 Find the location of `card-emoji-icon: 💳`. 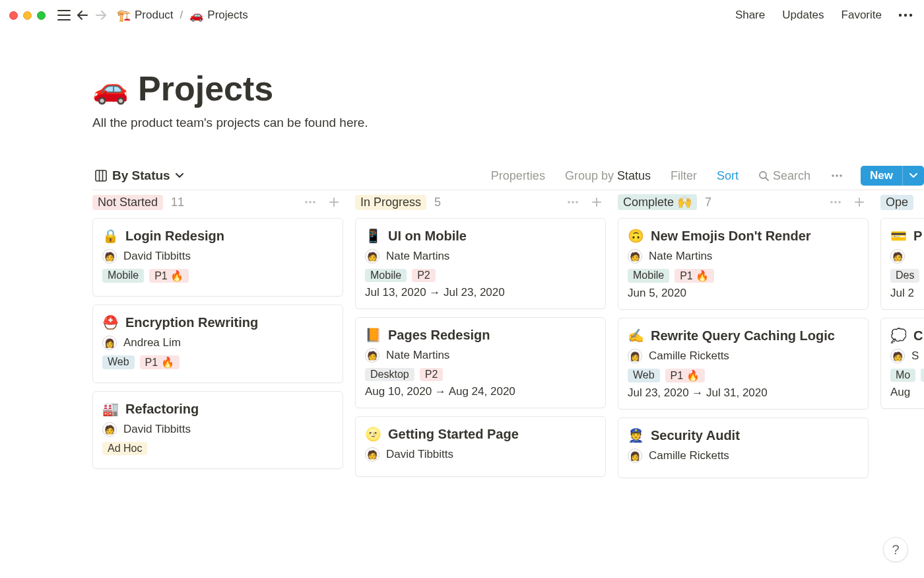

card-emoji-icon: 💳 is located at coordinates (899, 236).